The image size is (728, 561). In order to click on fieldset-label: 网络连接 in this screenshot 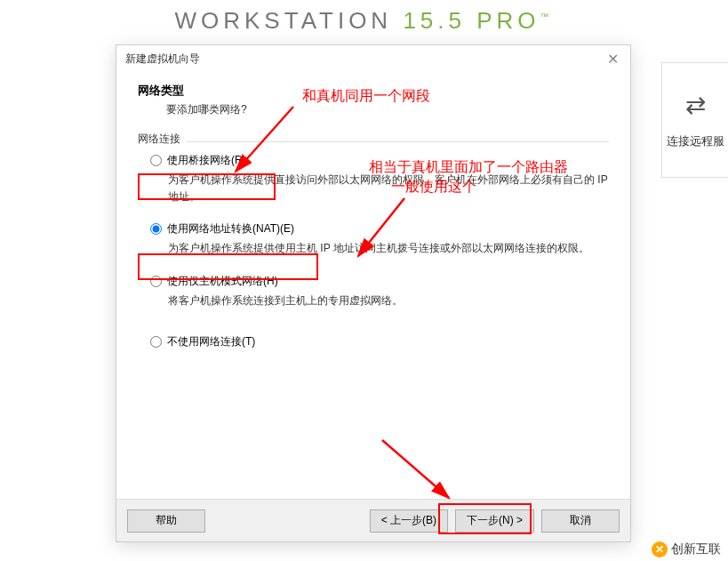, I will do `click(373, 139)`.